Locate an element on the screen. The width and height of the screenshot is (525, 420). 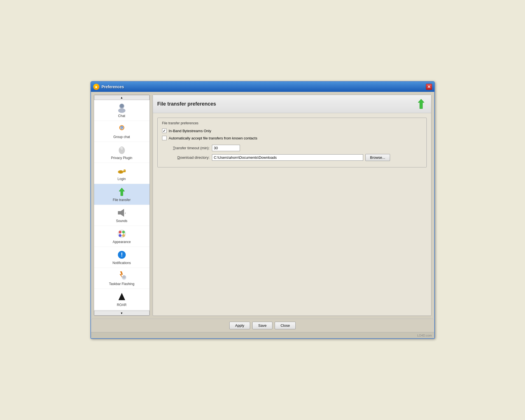
sidebar-item-notifications: ! Notifications is located at coordinates (122, 258).